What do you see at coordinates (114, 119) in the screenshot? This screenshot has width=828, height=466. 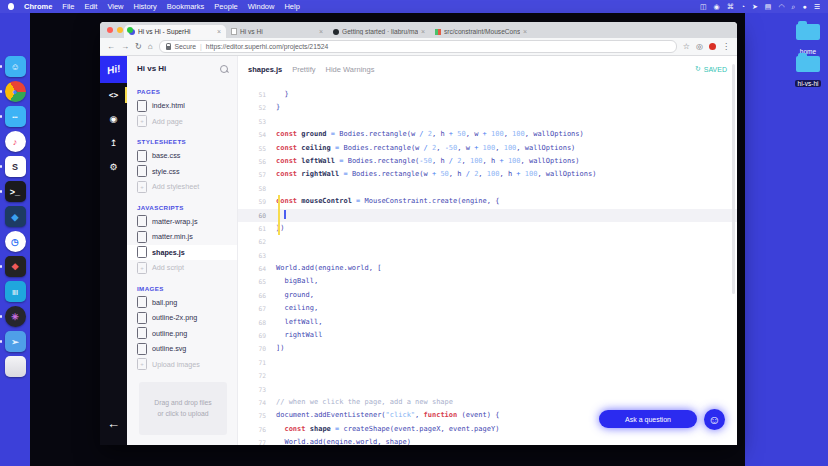 I see `preview-eye-icon: ◉` at bounding box center [114, 119].